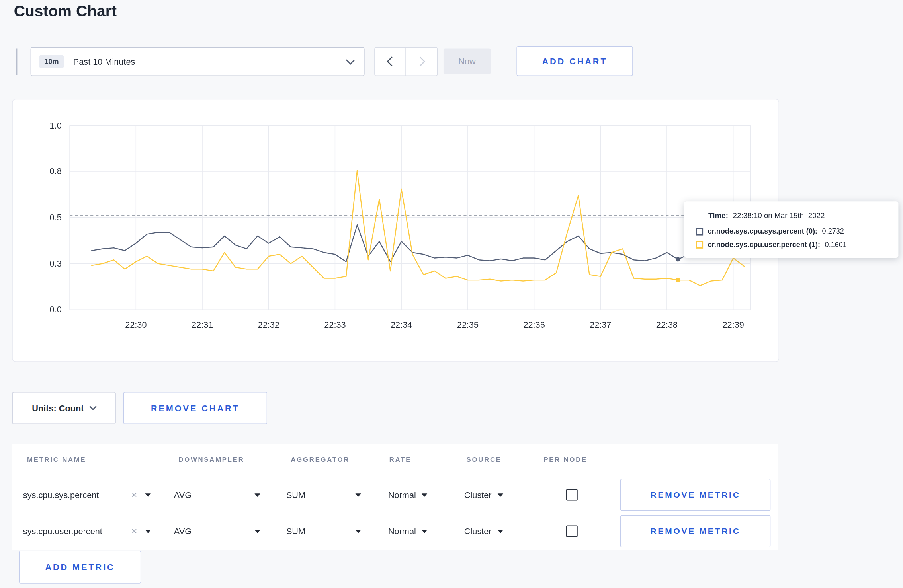  I want to click on chevron-left-icon, so click(392, 61).